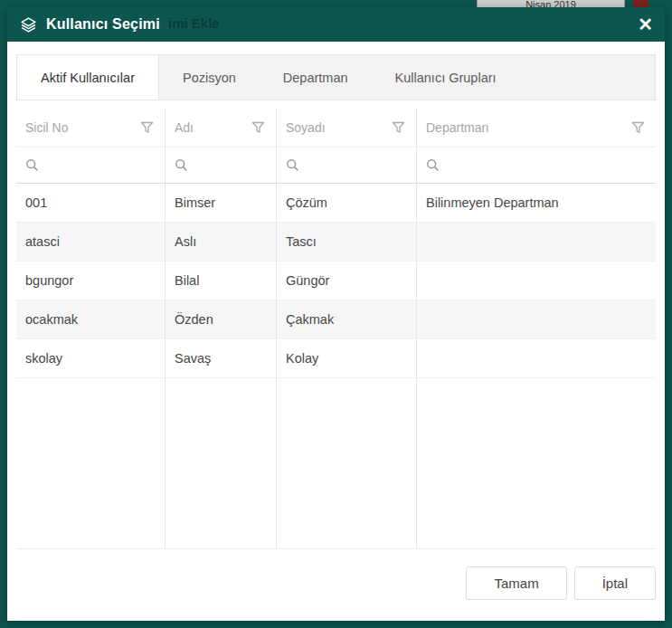 The width and height of the screenshot is (672, 628). Describe the element at coordinates (101, 166) in the screenshot. I see `filter-input-sicil-no` at that location.